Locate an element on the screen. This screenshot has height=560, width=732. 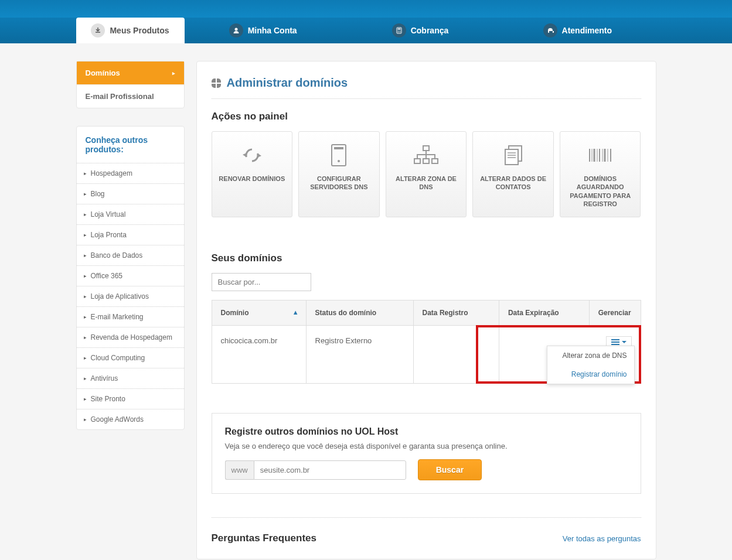
sidebar-item-email: E-mail Profissional is located at coordinates (130, 96).